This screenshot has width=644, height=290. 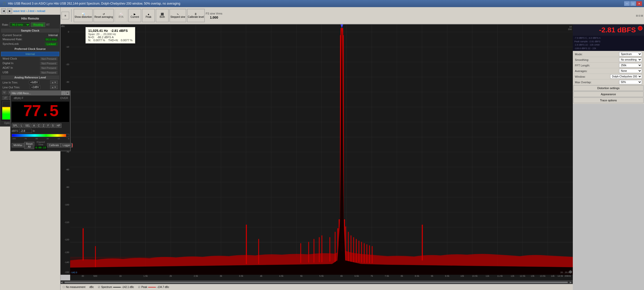 What do you see at coordinates (568, 276) in the screenshot?
I see `x-20khz: 20kHz` at bounding box center [568, 276].